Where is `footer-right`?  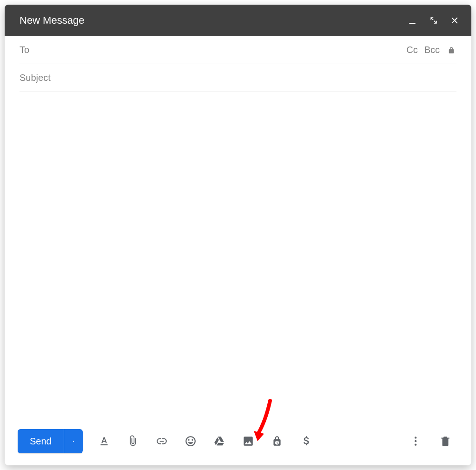
footer-right is located at coordinates (430, 441).